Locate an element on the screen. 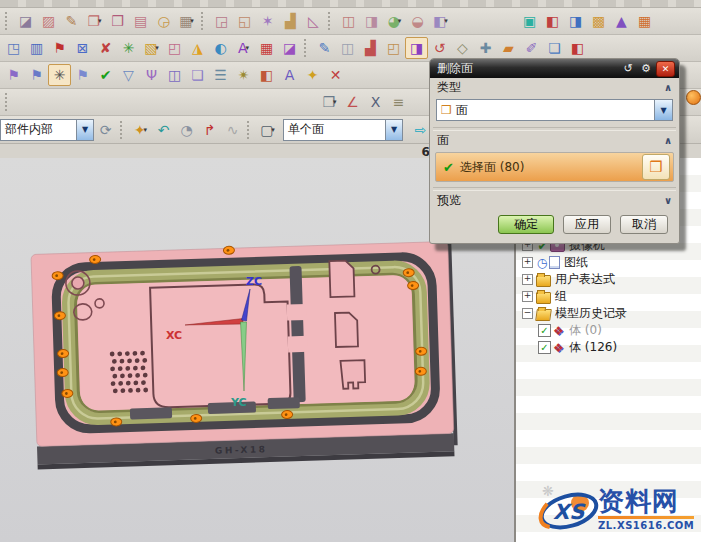  drafting-icon: ▦▾ is located at coordinates (186, 21).